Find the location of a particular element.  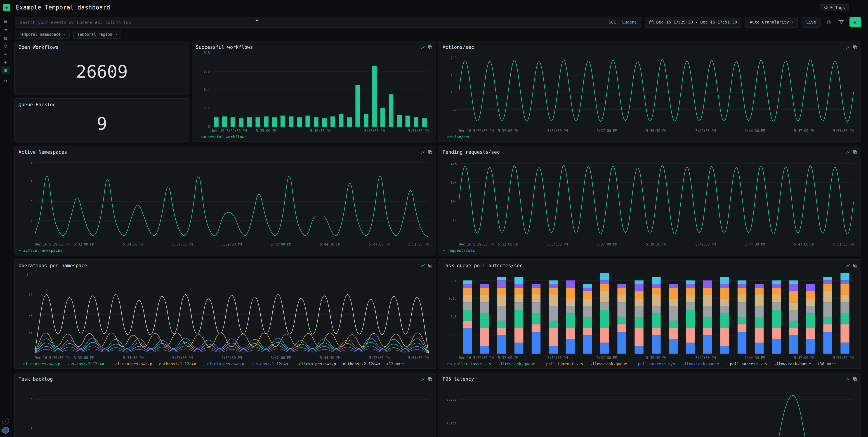

tags-label: 0 Tags is located at coordinates (838, 7).